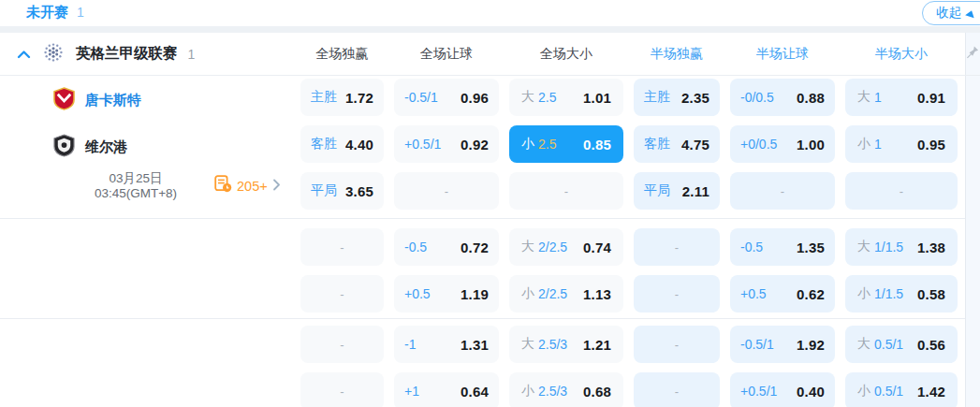 This screenshot has height=407, width=980. I want to click on odds-cell: 小0.5/11.42, so click(901, 389).